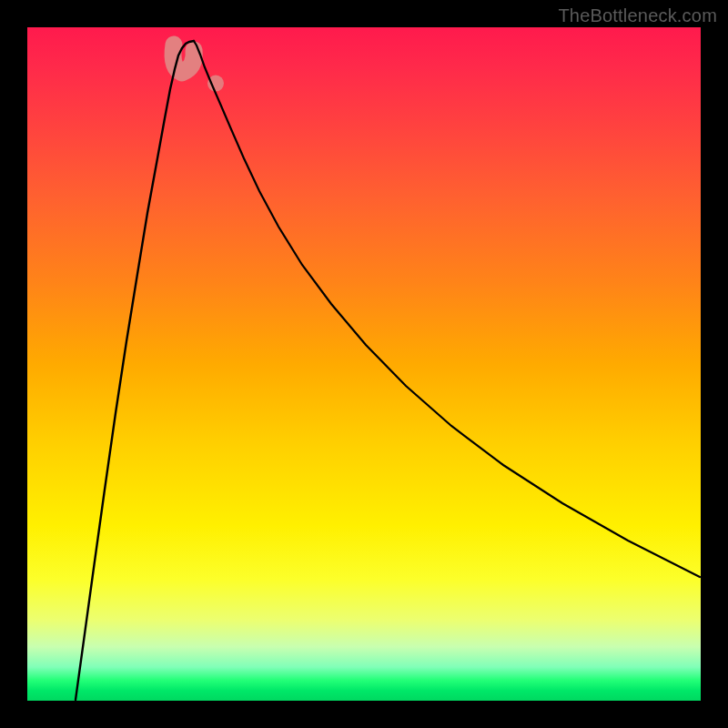 The height and width of the screenshot is (728, 728). I want to click on watermark-text: TheBottleneck.com, so click(637, 16).